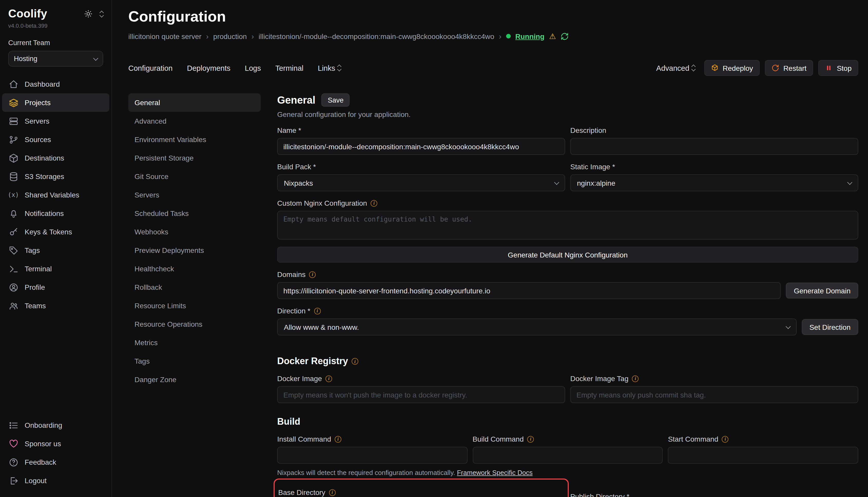 Image resolution: width=868 pixels, height=497 pixels. Describe the element at coordinates (56, 232) in the screenshot. I see `sidebar-item-keys-tokens: Keys & Tokens` at that location.